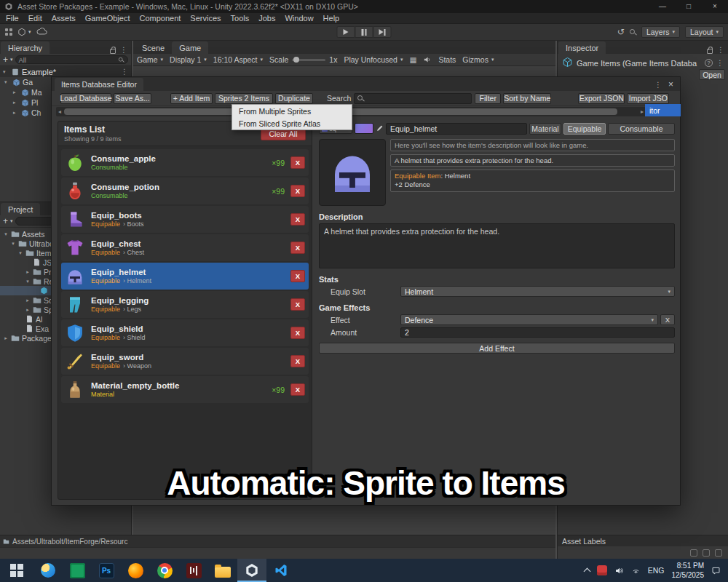  What do you see at coordinates (496, 246) in the screenshot?
I see `description-input: A helmet that provides extra protection …` at bounding box center [496, 246].